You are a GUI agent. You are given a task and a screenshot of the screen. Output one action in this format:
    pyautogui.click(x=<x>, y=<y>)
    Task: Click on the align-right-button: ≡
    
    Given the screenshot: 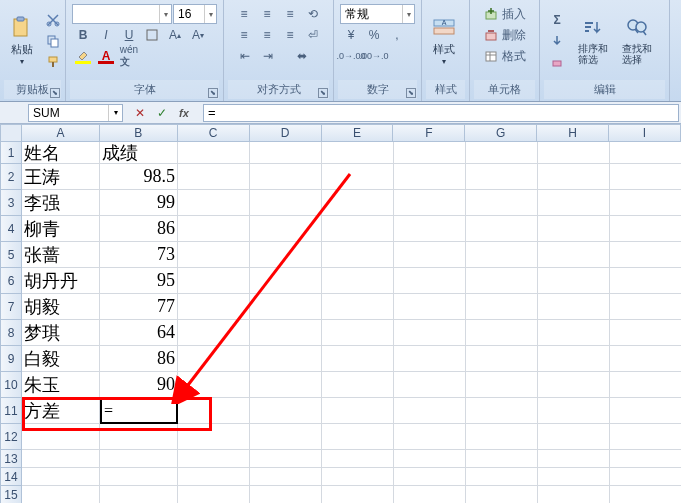 What is the action you would take?
    pyautogui.click(x=290, y=35)
    